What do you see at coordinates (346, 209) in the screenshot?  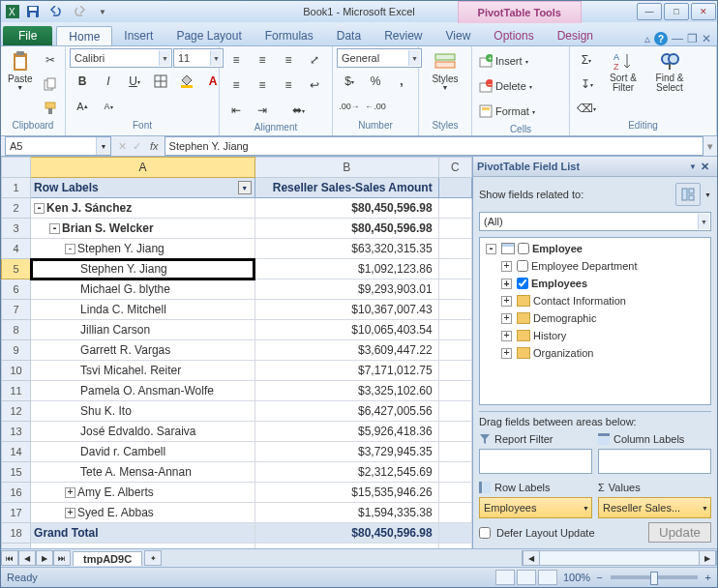 I see `cell-B2: $80,450,596.98` at bounding box center [346, 209].